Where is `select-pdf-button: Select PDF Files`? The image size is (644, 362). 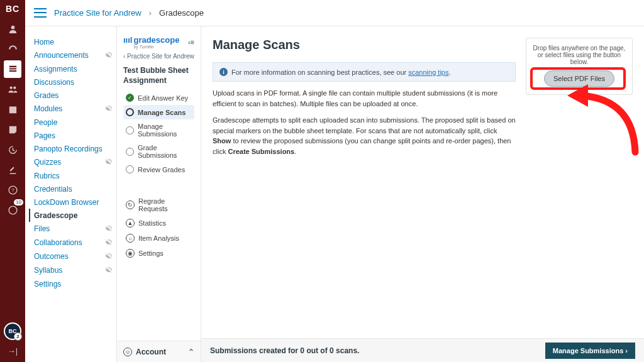 select-pdf-button: Select PDF Files is located at coordinates (579, 79).